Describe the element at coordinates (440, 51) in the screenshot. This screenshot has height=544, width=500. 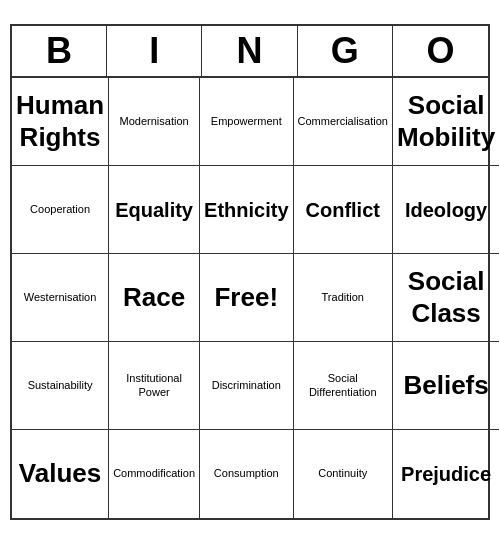
I see `header-letter: O` at that location.